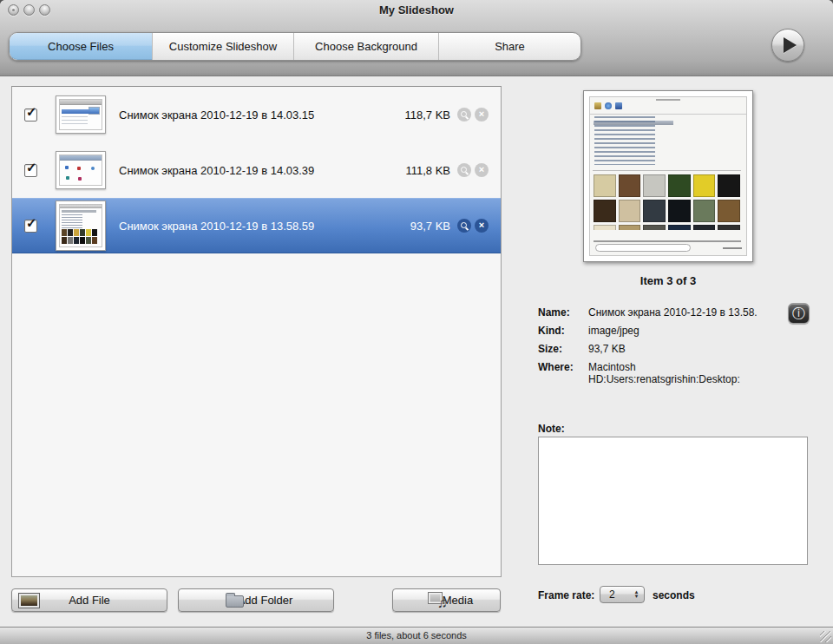 This screenshot has width=833, height=644. What do you see at coordinates (217, 226) in the screenshot?
I see `file-name: Снимок экрана 2010-12-19 в 13.58.59` at bounding box center [217, 226].